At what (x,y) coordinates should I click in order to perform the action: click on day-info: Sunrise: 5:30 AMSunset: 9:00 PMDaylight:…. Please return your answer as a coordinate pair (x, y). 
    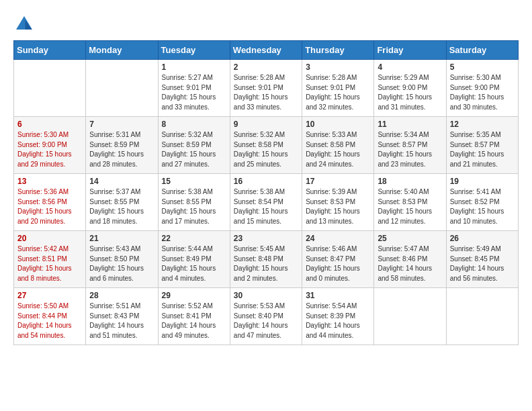
    Looking at the image, I should click on (482, 93).